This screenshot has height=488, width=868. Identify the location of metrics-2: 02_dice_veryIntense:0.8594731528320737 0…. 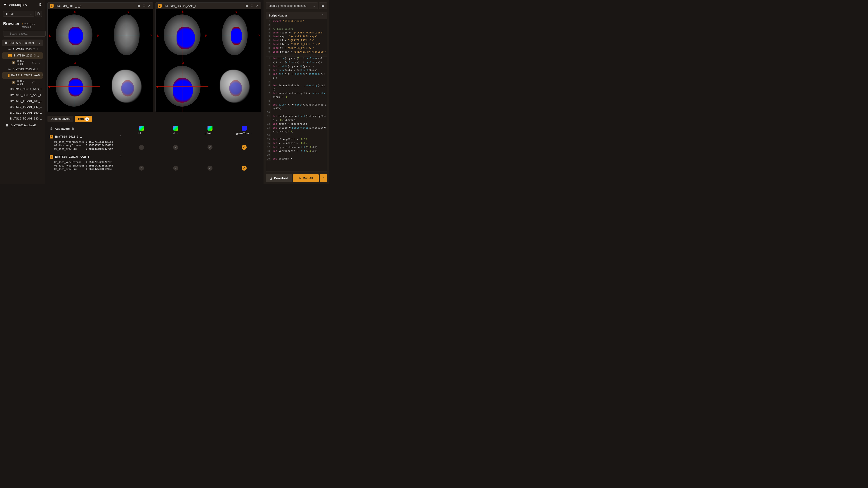
(86, 166).